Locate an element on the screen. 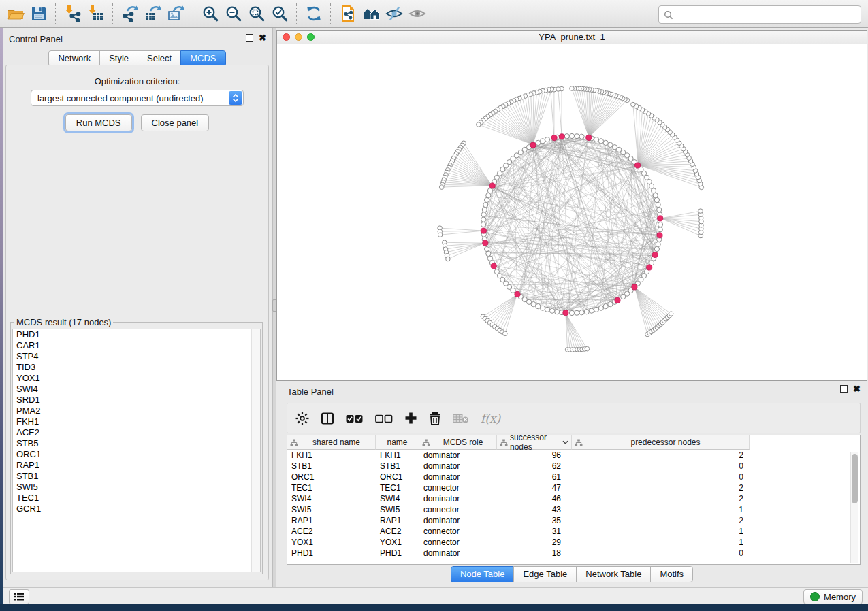 This screenshot has width=868, height=611. select-all-icon is located at coordinates (355, 418).